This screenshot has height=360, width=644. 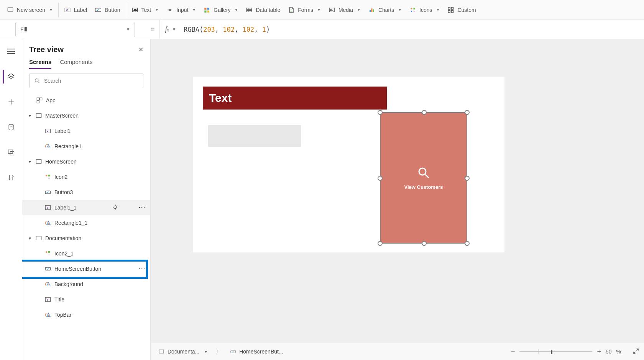 I want to click on insert-button, so click(x=11, y=102).